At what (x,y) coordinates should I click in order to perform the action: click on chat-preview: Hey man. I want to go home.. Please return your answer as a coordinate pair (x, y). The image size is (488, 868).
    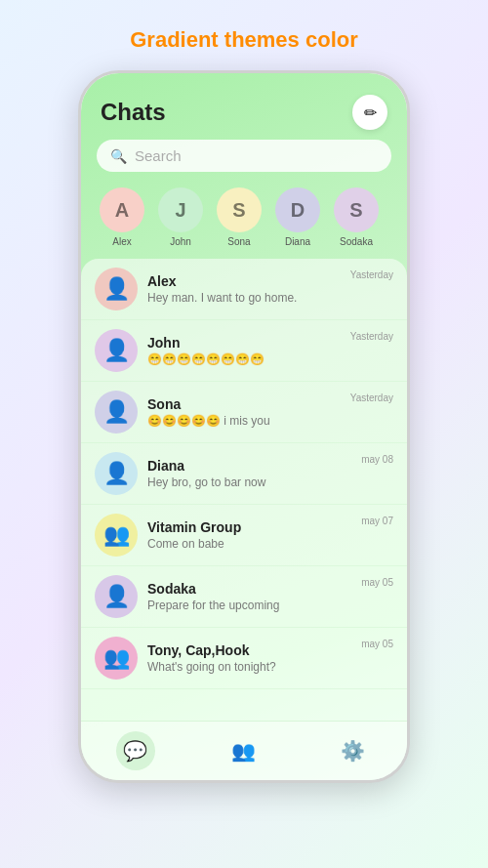
    Looking at the image, I should click on (244, 298).